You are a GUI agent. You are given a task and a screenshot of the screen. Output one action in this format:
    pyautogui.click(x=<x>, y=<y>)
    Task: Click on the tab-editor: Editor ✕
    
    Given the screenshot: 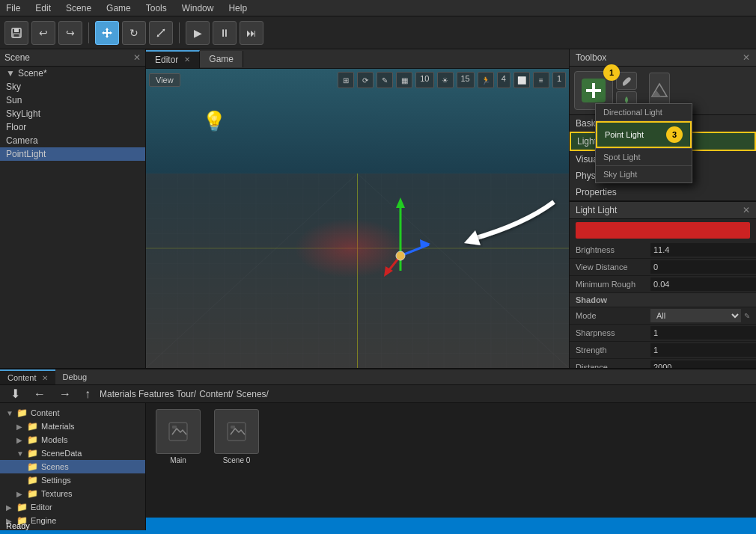 What is the action you would take?
    pyautogui.click(x=173, y=59)
    